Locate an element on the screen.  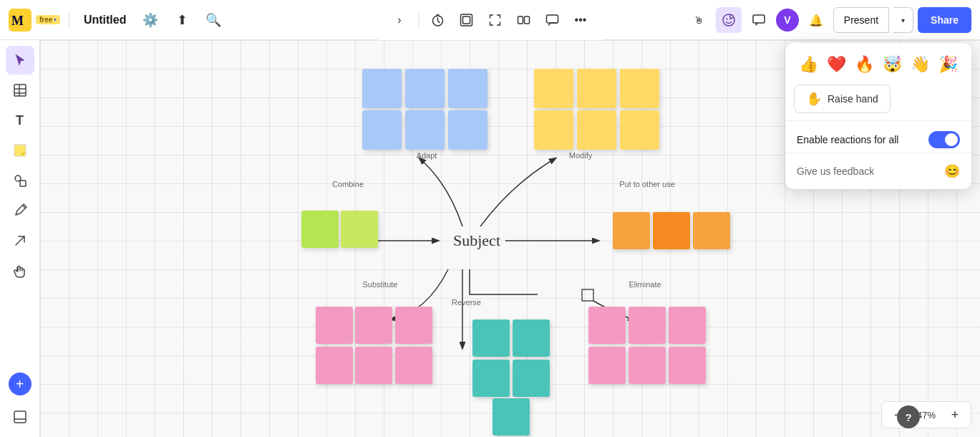
enable-reactions-toggle is located at coordinates (944, 140).